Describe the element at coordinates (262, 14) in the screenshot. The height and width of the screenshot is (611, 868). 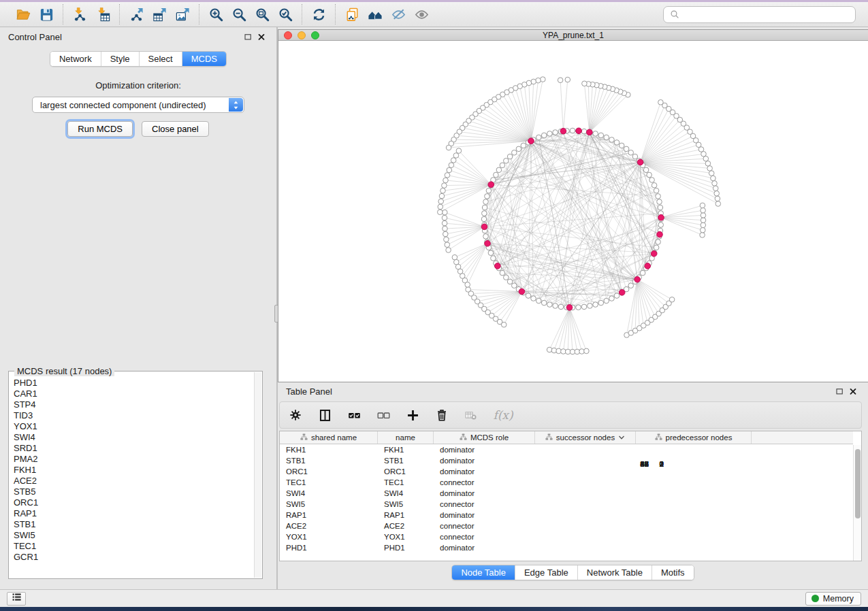
I see `zoom-fit-icon` at that location.